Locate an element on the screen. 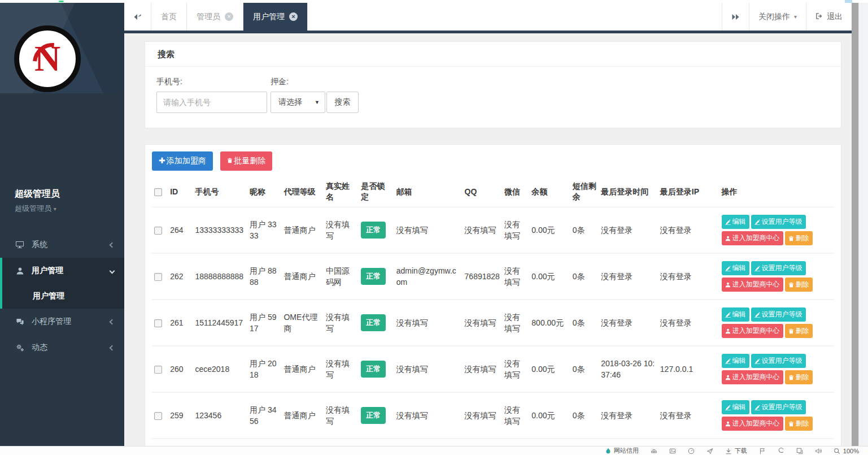  sidebar-user-role: 超级管理员 ▾ is located at coordinates (69, 209).